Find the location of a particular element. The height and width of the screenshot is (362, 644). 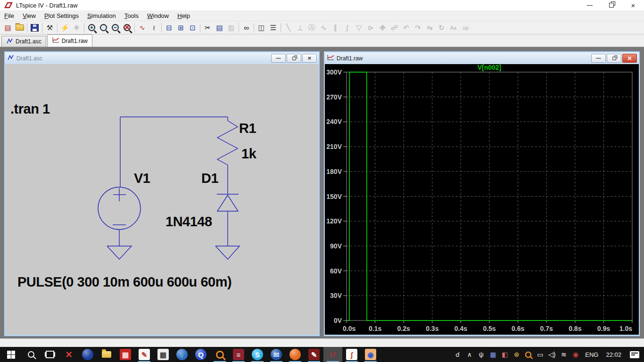

power-plug-icon: ▭ is located at coordinates (540, 354).